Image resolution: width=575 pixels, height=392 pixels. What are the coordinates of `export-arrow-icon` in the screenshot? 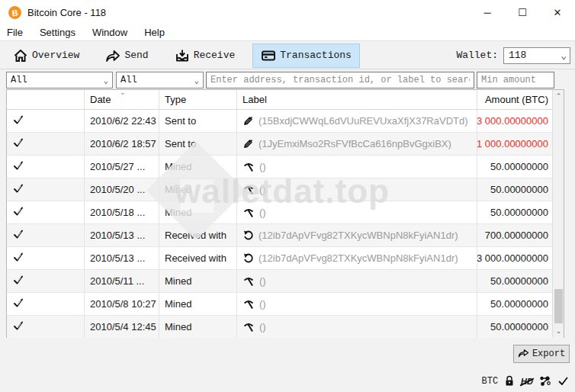 It's located at (523, 354).